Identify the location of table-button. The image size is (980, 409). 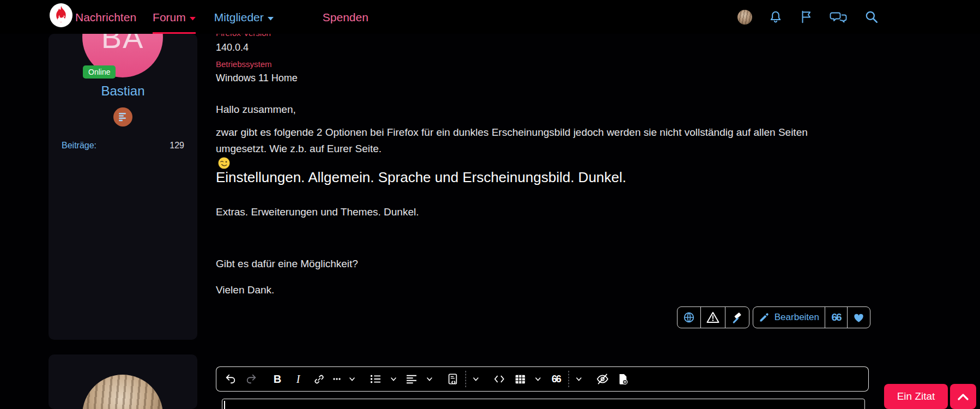
(520, 379).